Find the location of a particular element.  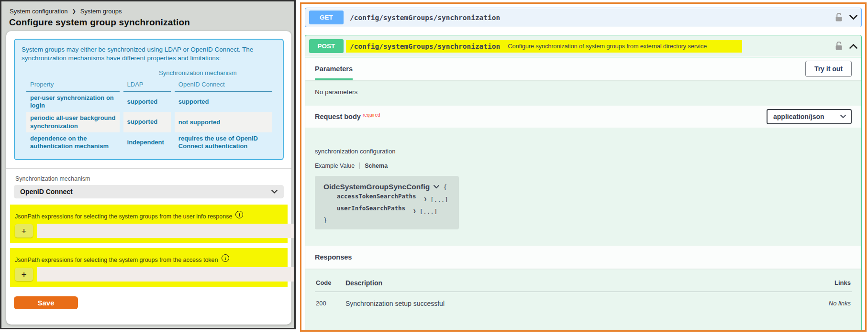

get-endpoint-block: GET /config/systemGroups/synchronization is located at coordinates (583, 17).